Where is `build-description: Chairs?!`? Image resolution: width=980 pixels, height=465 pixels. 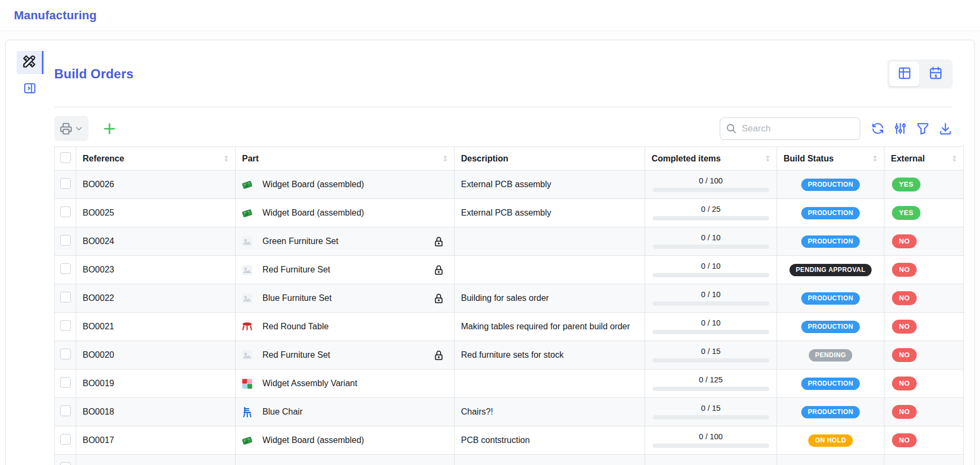 build-description: Chairs?! is located at coordinates (550, 412).